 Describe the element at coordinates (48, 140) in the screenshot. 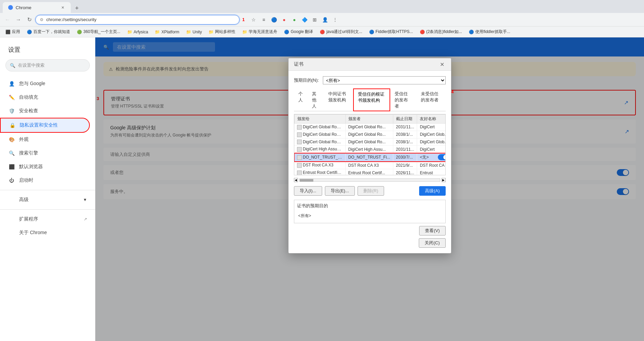

I see `sidebar-item-appearance: 🎨 外观` at that location.